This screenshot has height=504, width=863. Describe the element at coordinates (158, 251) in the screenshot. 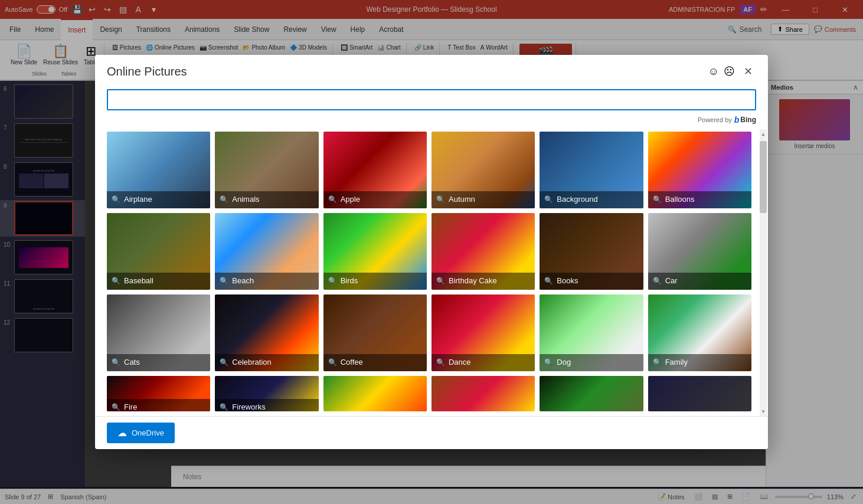

I see `category-baseball: 🔍 Baseball` at that location.